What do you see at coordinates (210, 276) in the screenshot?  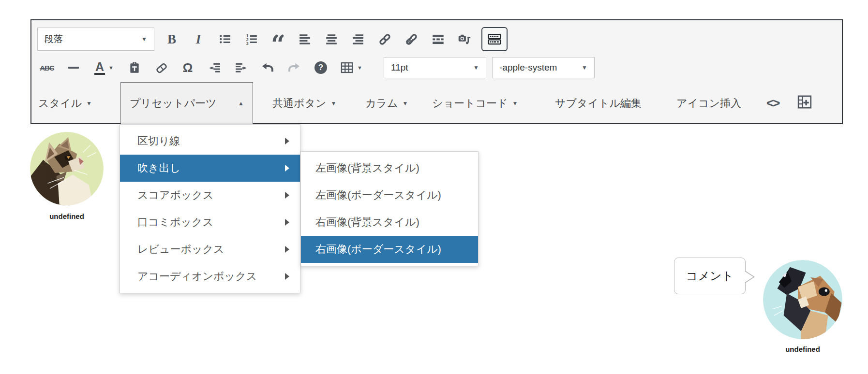 I see `menu-item-accordion-box: アコーディオンボックス` at bounding box center [210, 276].